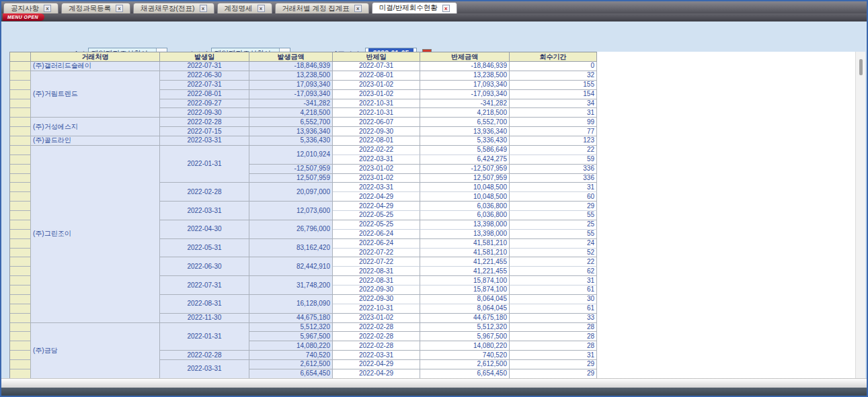  Describe the element at coordinates (291, 141) in the screenshot. I see `cell-issue-amount: 5,336,430` at that location.